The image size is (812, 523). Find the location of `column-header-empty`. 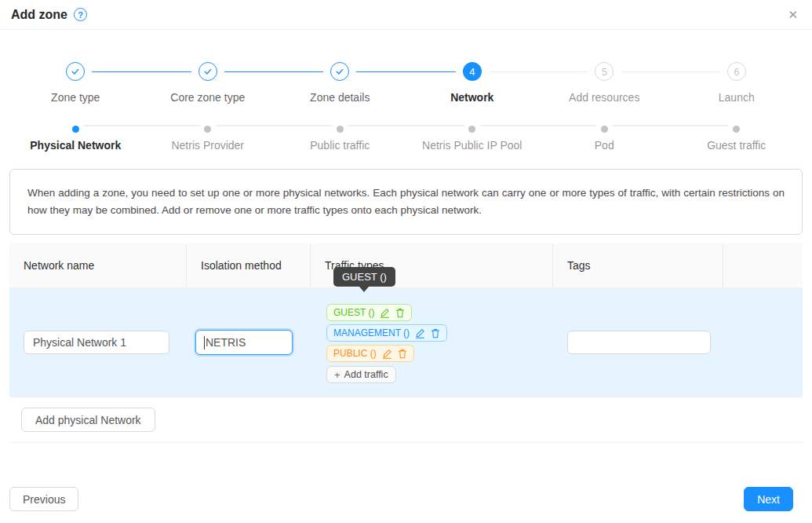

column-header-empty is located at coordinates (763, 265).